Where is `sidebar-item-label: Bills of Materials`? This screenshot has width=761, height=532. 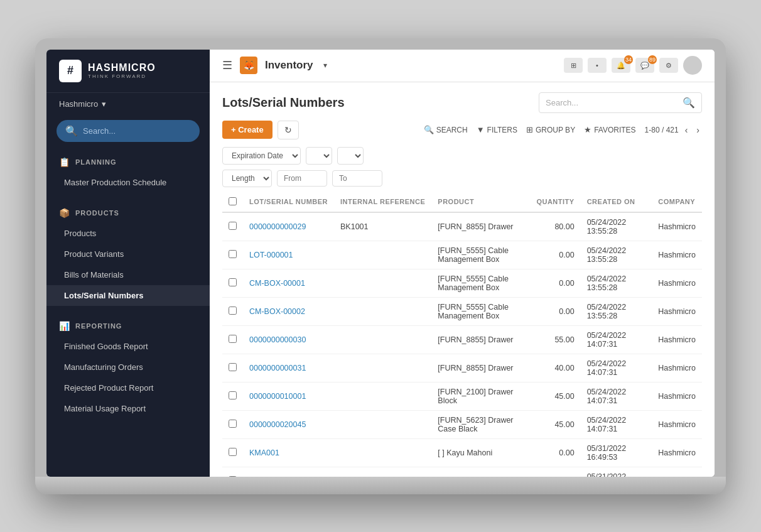
sidebar-item-label: Bills of Materials is located at coordinates (94, 275).